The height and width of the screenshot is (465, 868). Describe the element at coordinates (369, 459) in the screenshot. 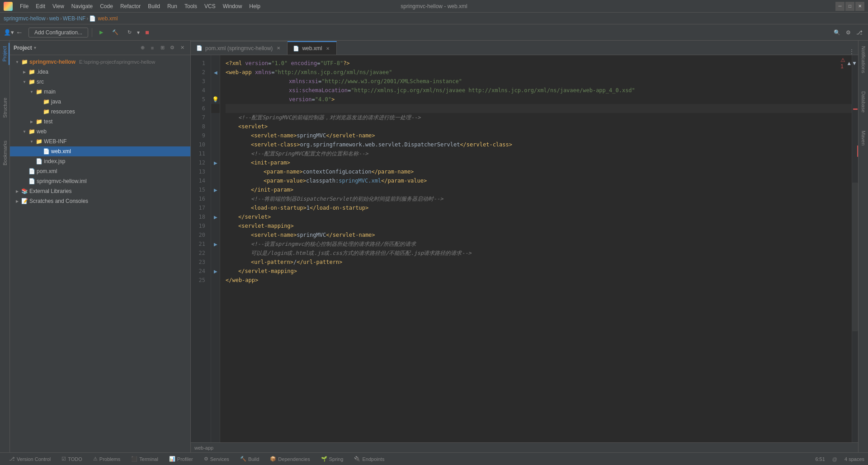

I see `status-tab-endpoints: 🔌 Endpoints` at that location.